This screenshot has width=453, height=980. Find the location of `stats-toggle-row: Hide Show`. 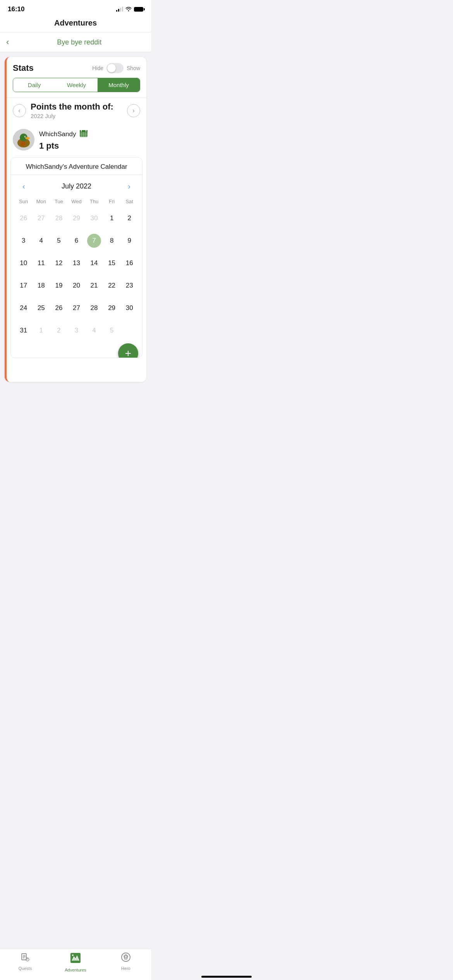

stats-toggle-row: Hide Show is located at coordinates (116, 68).